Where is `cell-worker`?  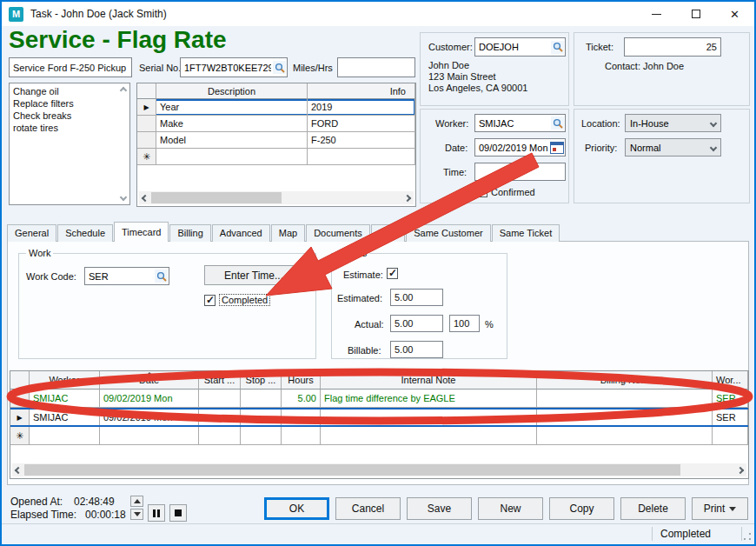
cell-worker is located at coordinates (64, 436).